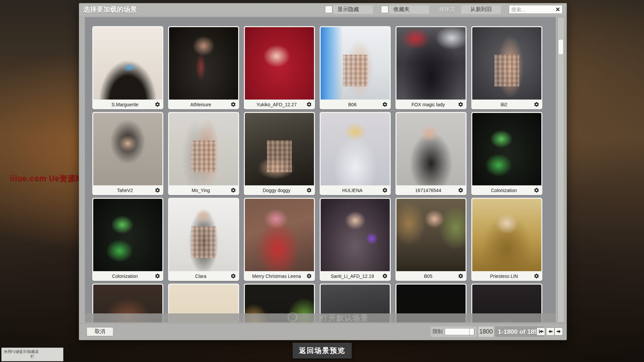 The image size is (644, 362). Describe the element at coordinates (352, 190) in the screenshot. I see `scene-name: HULIENA` at that location.